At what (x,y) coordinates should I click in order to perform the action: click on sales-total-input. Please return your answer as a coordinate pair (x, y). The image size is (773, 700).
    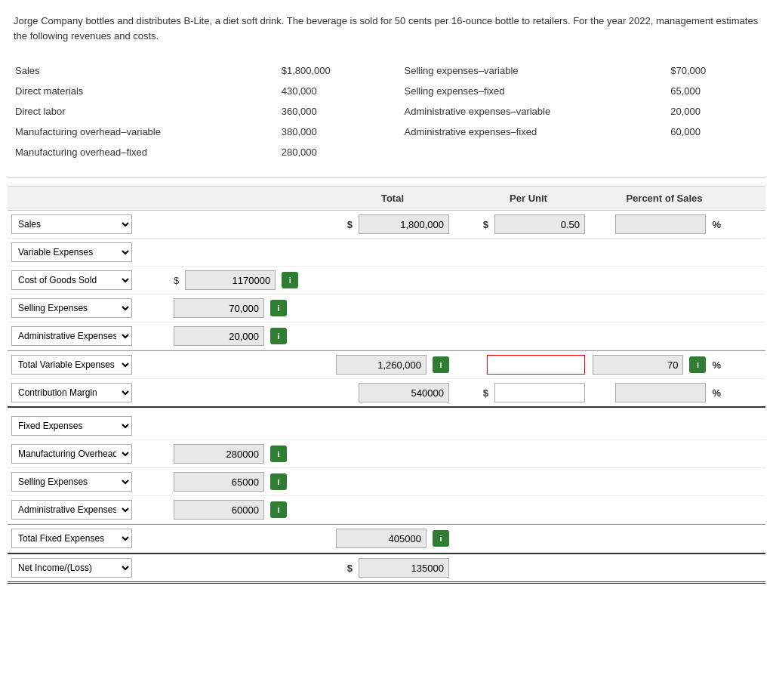
    Looking at the image, I should click on (404, 224).